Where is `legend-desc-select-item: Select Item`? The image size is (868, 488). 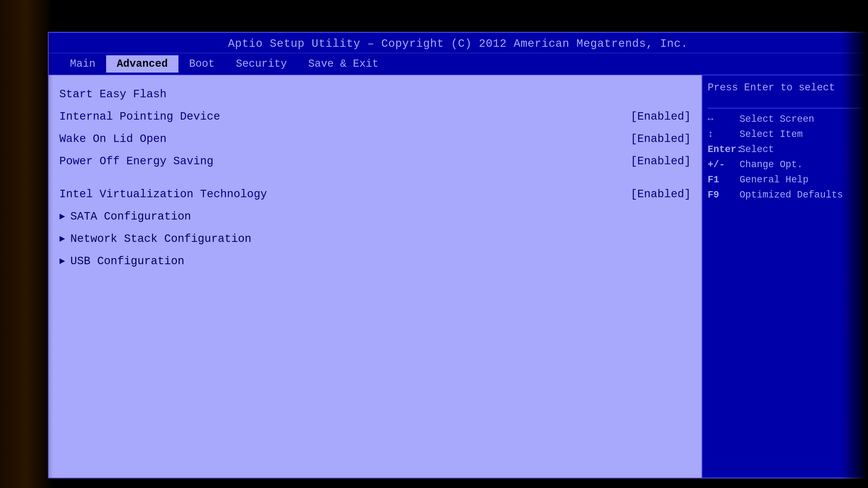
legend-desc-select-item: Select Item is located at coordinates (771, 134).